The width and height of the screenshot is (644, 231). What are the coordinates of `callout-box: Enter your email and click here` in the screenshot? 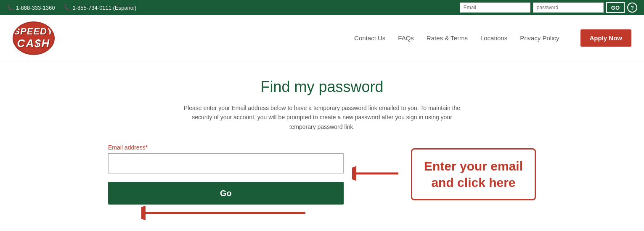 It's located at (474, 174).